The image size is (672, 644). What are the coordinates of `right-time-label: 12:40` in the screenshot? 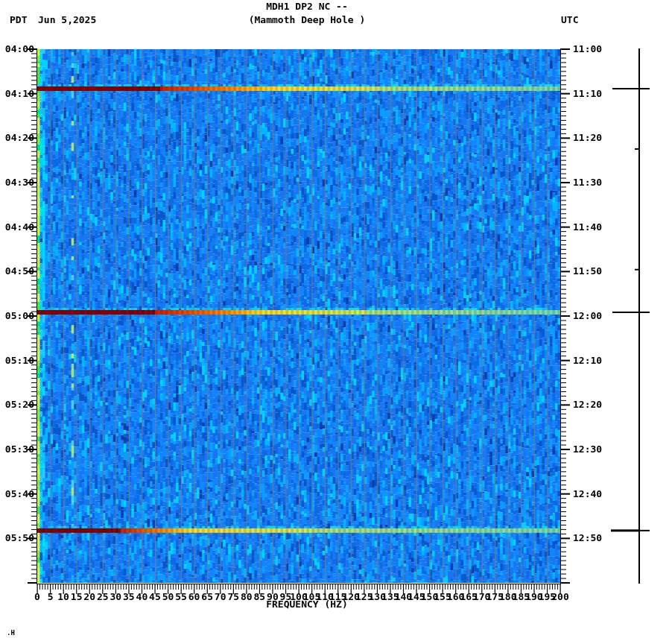 It's located at (587, 493).